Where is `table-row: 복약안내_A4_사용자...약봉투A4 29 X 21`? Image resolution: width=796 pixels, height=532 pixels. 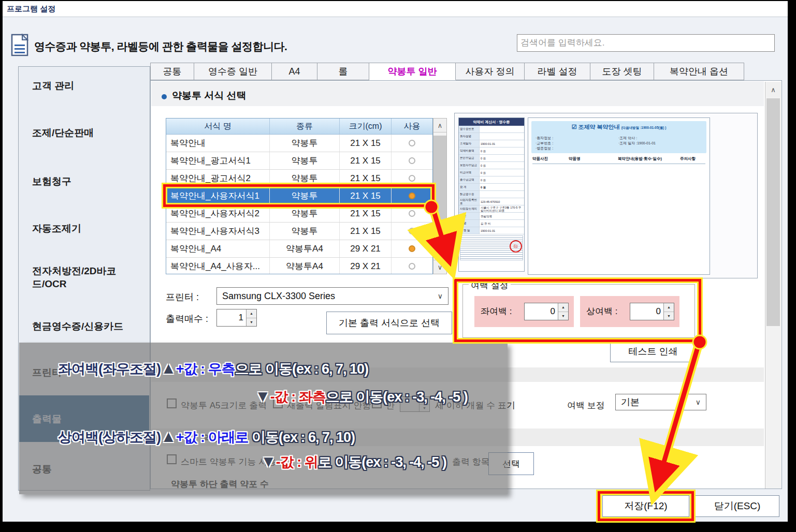 table-row: 복약안내_A4_사용자...약봉투A4 29 X 21 is located at coordinates (299, 266).